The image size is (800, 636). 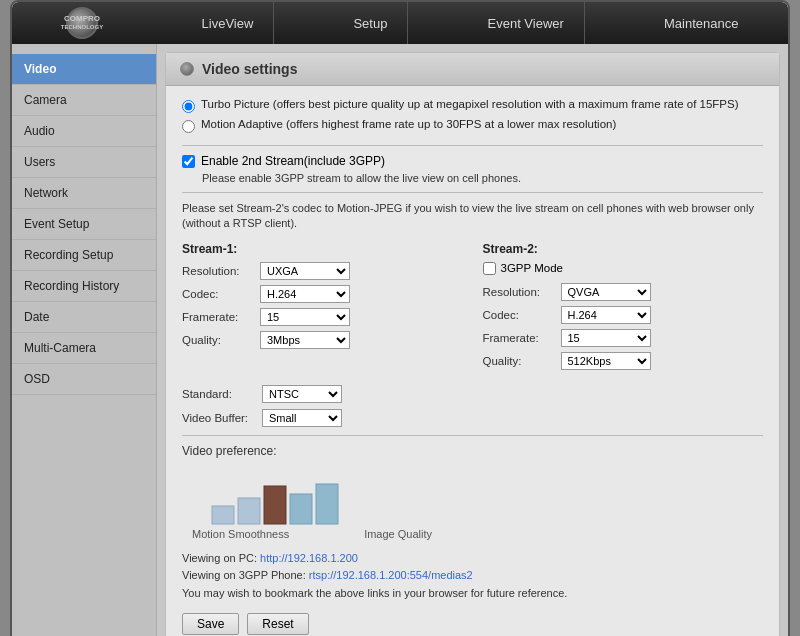 What do you see at coordinates (472, 576) in the screenshot?
I see `3gpp-link-row: Viewing on 3GPP Phone: rtsp://192.168.1.…` at bounding box center [472, 576].